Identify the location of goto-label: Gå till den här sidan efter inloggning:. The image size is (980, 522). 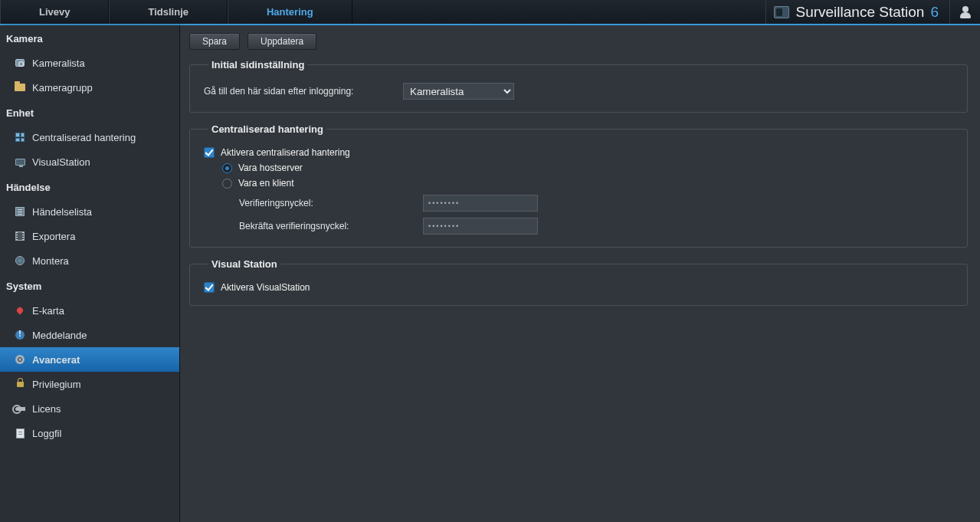
(300, 91).